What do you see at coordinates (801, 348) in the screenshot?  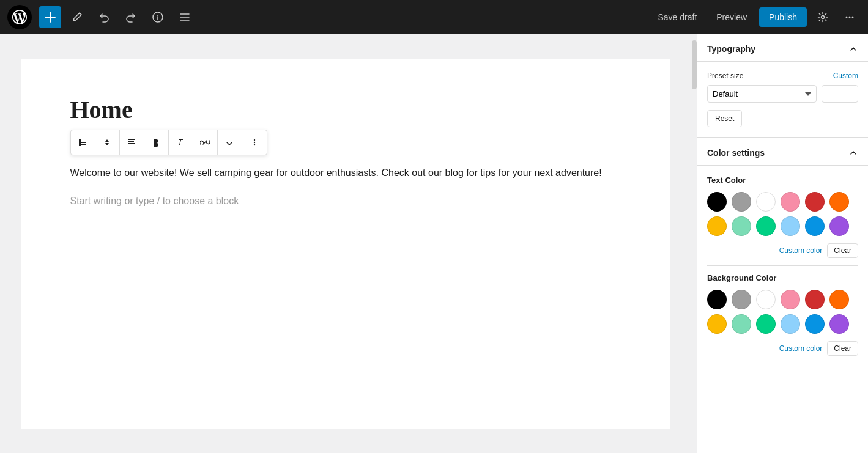 I see `bg-custom-color-link: Custom color` at bounding box center [801, 348].